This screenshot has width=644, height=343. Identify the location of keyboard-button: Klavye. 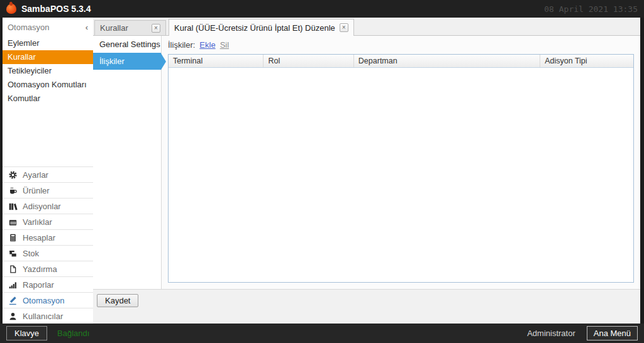
(26, 333).